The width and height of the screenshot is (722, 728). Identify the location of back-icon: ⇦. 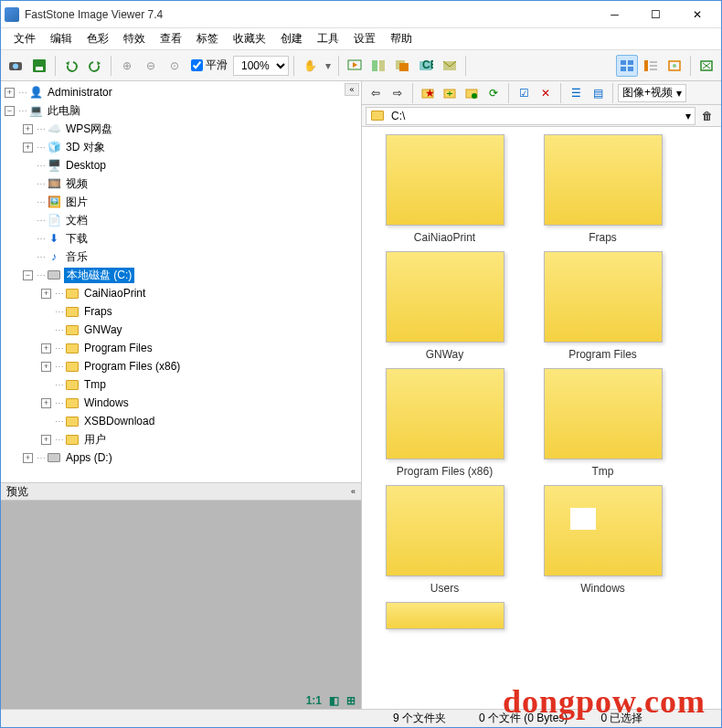
(376, 93).